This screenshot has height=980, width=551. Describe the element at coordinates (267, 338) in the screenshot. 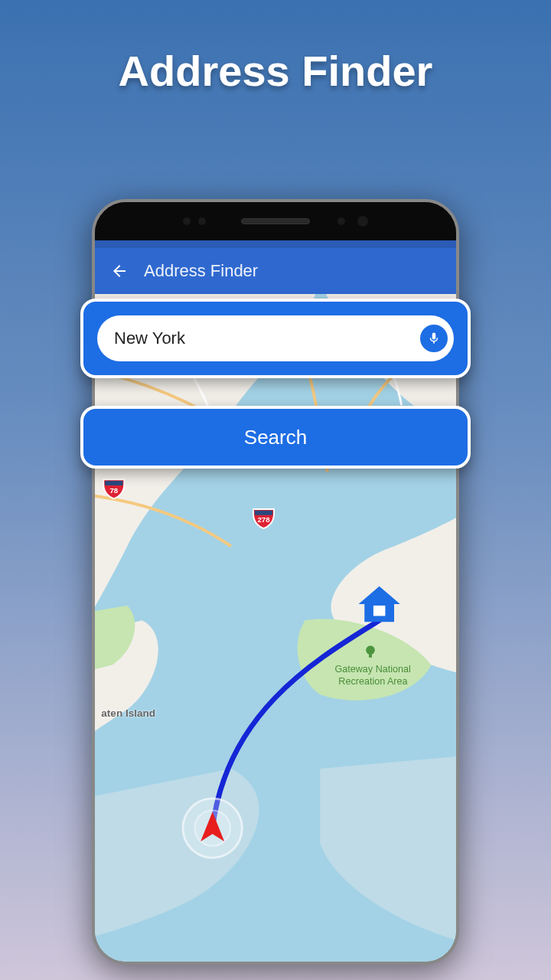

I see `search-input` at that location.